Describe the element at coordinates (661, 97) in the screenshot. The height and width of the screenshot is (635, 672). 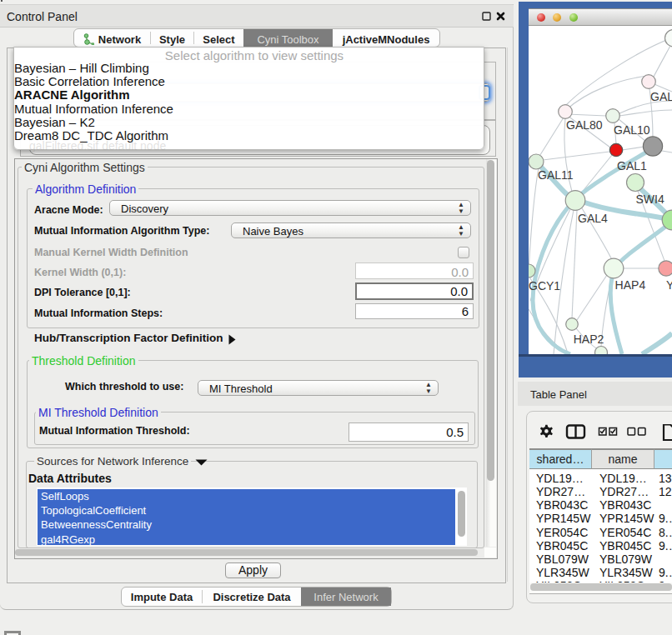
I see `svg-text: GAL2` at that location.